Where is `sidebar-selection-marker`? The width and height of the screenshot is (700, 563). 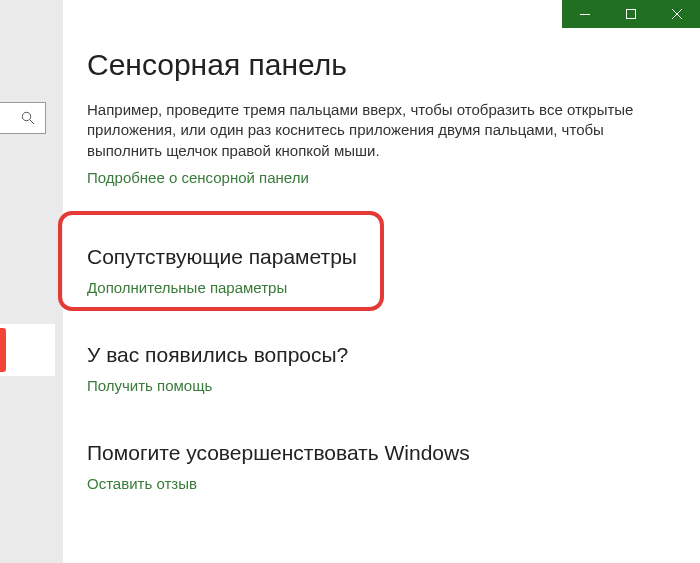 sidebar-selection-marker is located at coordinates (3, 350).